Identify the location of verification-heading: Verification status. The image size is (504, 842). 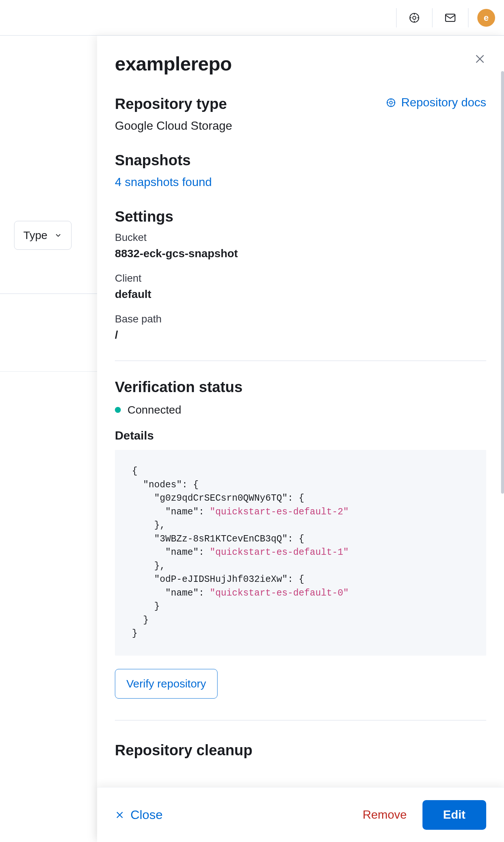
(301, 387).